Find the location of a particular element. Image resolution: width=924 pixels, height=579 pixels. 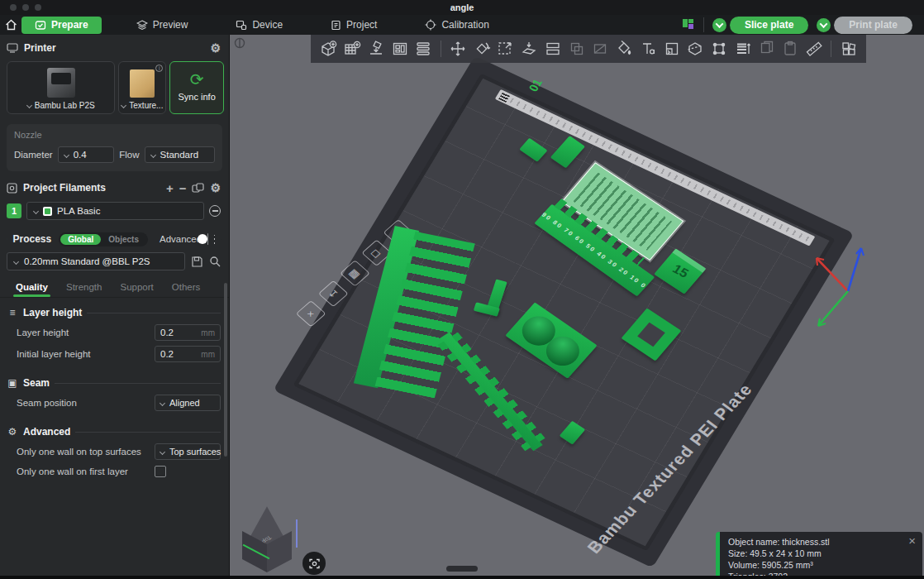

slice-plate-group: Slice plate is located at coordinates (760, 25).